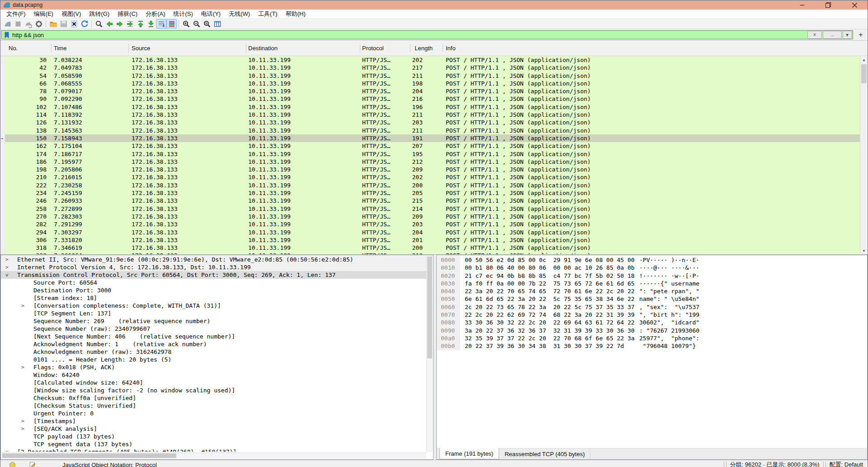 Image resolution: width=868 pixels, height=467 pixels. I want to click on menu-item: 电话(Y), so click(211, 14).